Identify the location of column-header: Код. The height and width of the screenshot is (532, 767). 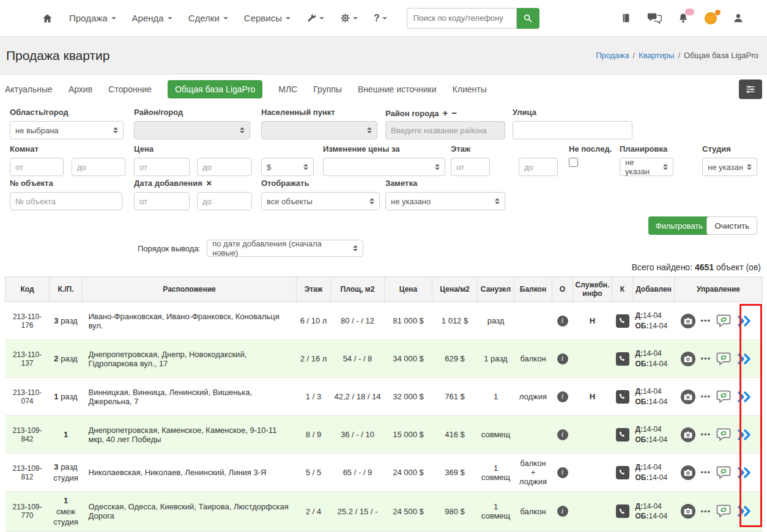
(28, 290).